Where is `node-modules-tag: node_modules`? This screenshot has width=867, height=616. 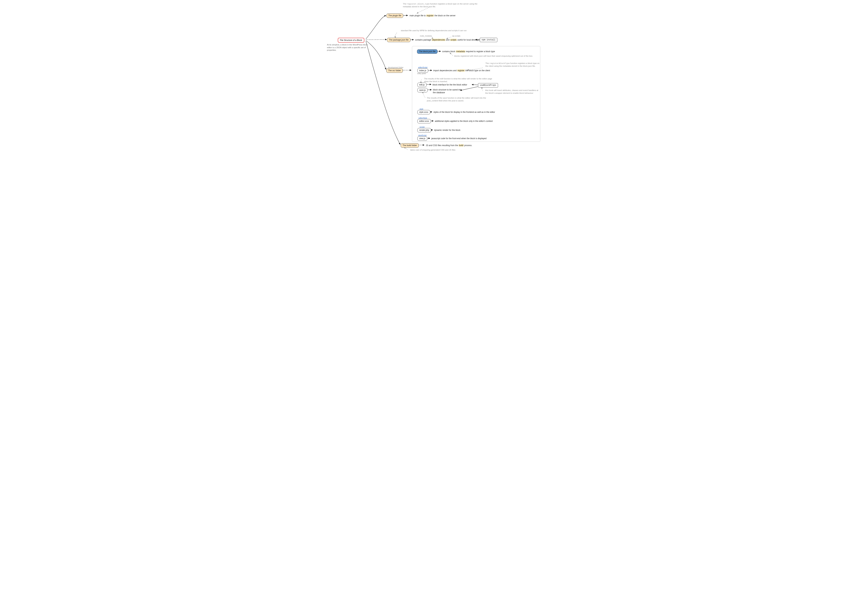
node-modules-tag: node_modules is located at coordinates (426, 36).